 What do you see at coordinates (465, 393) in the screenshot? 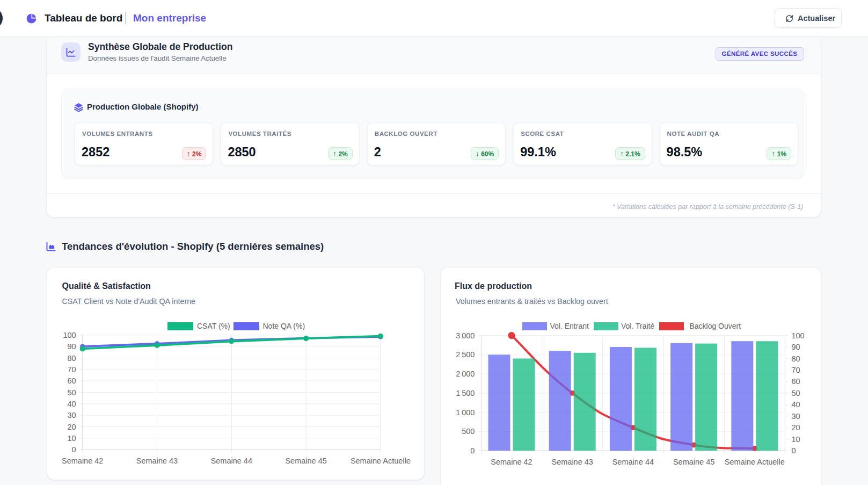
I see `svg-text: 1 500` at bounding box center [465, 393].